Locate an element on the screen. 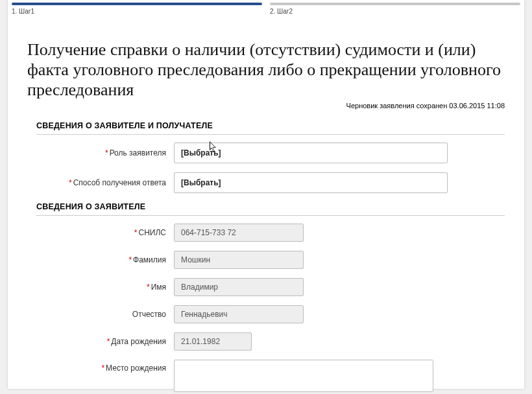  lastname-input is located at coordinates (239, 260).